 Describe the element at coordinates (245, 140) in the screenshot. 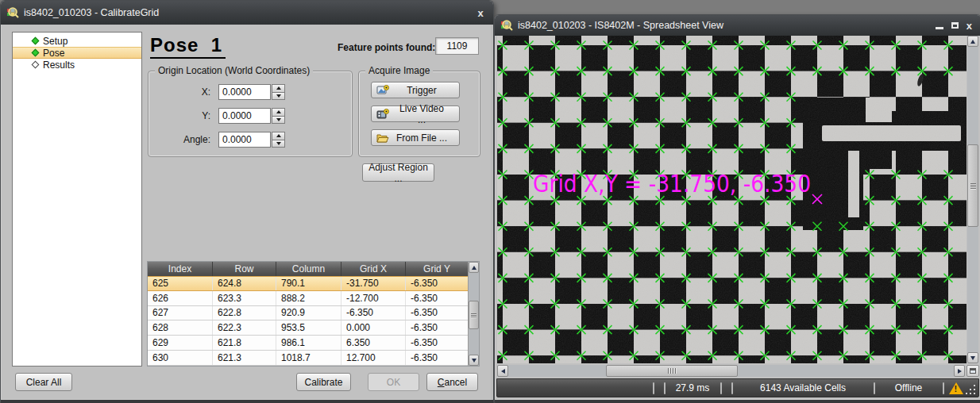

I see `angle-field` at that location.